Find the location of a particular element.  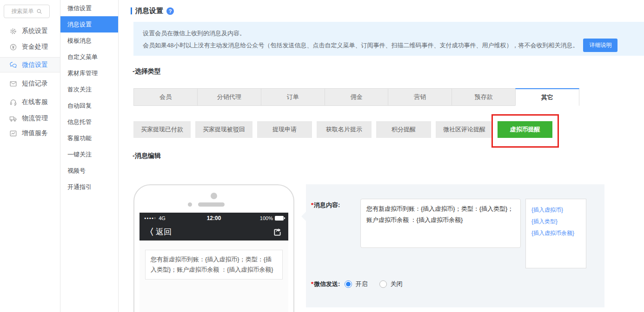

notice-banner: 设置会员在微信上收到的消息及内容。 会员如果48小时以上没有主动发消息给公众号（… is located at coordinates (389, 39).